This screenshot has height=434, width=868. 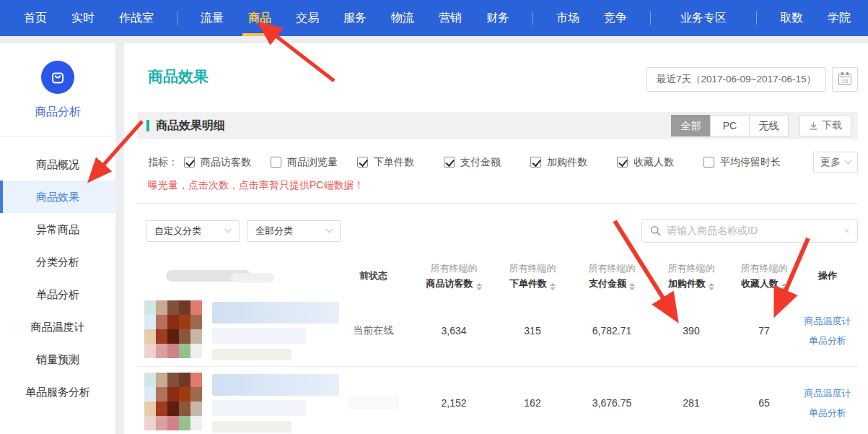 I want to click on pc-data-notice: 曝光量，点击次数，点击率暂只提供PC端数据！, so click(x=508, y=186).